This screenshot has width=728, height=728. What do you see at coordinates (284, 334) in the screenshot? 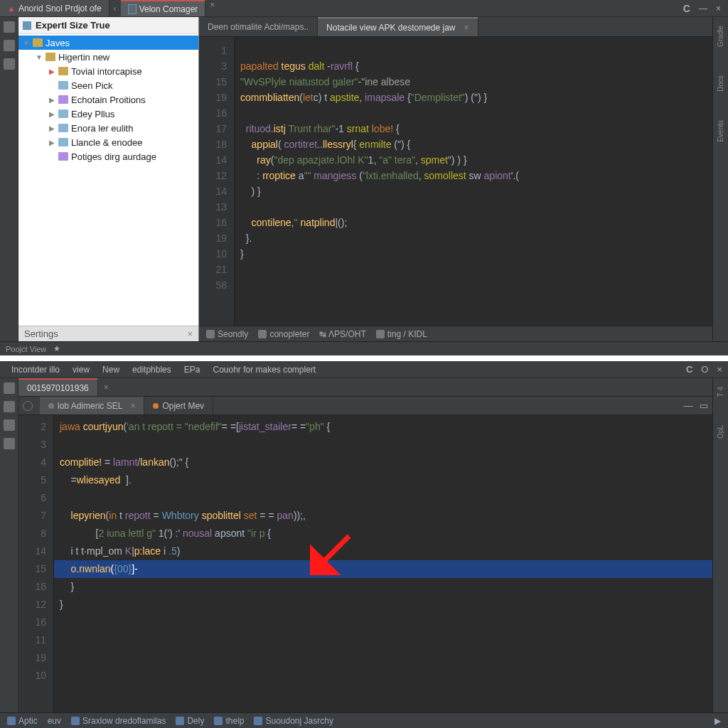
I see `status-item: conopleter` at bounding box center [284, 334].